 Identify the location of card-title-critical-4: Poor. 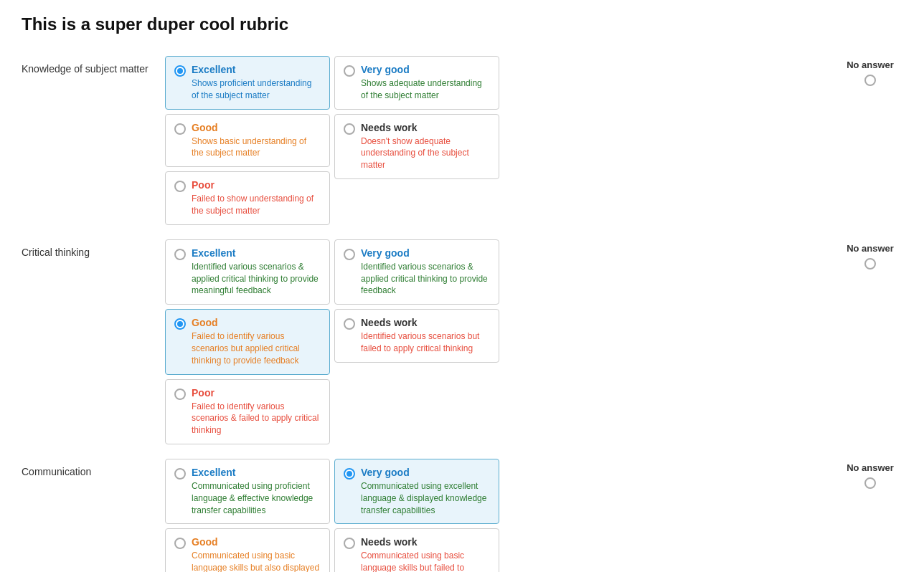
(256, 393).